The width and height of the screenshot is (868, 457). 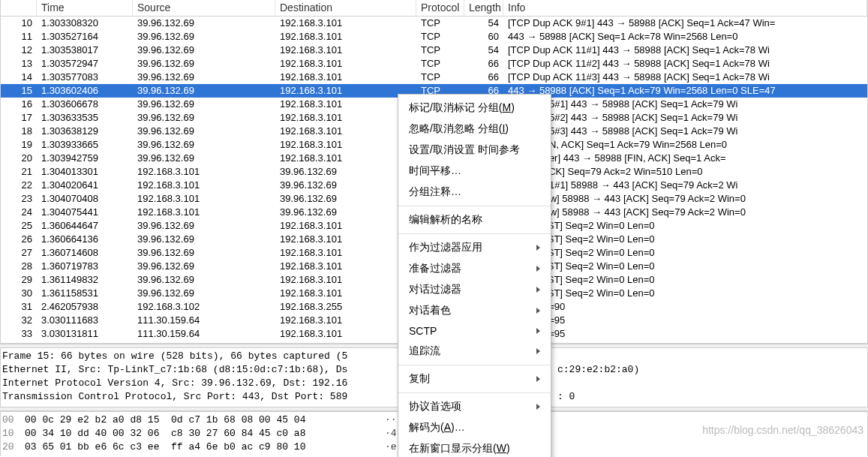 What do you see at coordinates (85, 172) in the screenshot?
I see `cell: 1.304013301` at bounding box center [85, 172].